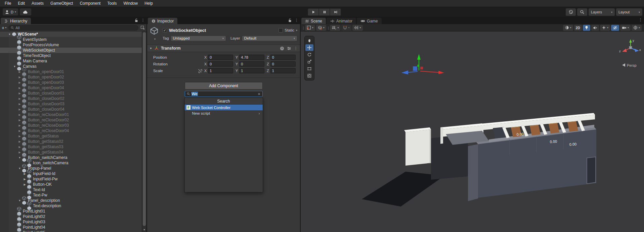 Image resolution: width=644 pixels, height=232 pixels. Describe the element at coordinates (630, 65) in the screenshot. I see `projection-toggle: Persp` at that location.